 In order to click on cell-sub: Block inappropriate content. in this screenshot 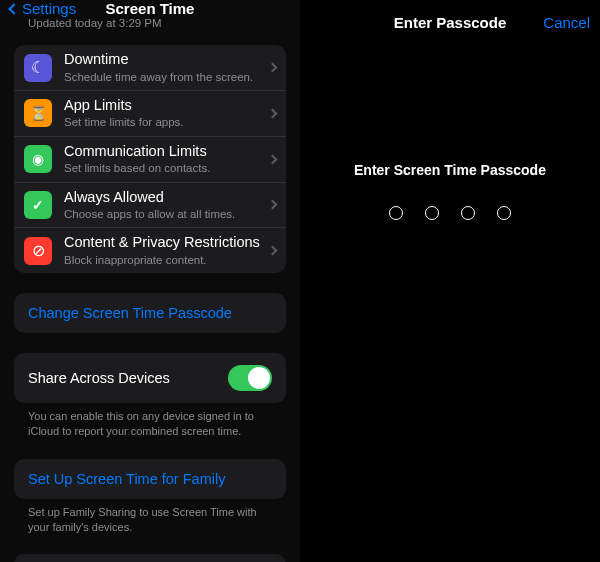, I will do `click(164, 260)`.